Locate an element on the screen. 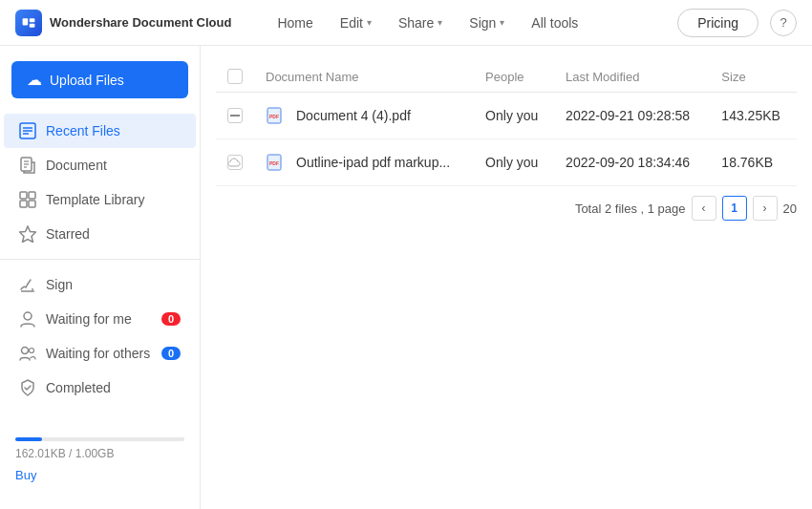  share-chevron-icon: ▾ is located at coordinates (439, 23).